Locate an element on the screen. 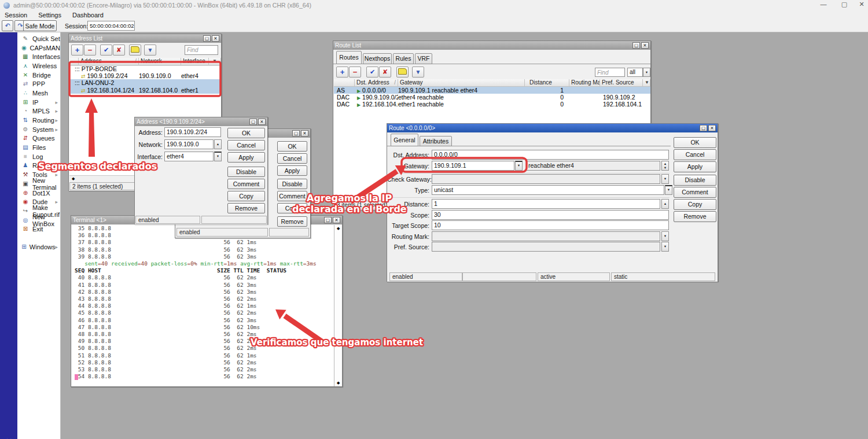 The height and width of the screenshot is (439, 868). table-row: AS▶ 0.0.0.0/0190.9.109.1 reachable ether… is located at coordinates (492, 90).